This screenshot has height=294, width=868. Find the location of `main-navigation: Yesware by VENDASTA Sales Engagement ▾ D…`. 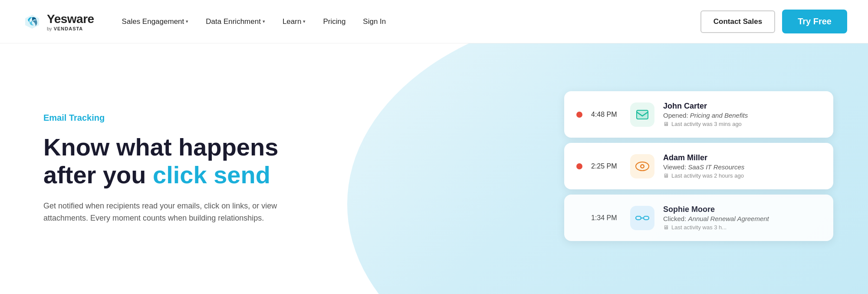

main-navigation: Yesware by VENDASTA Sales Engagement ▾ D… is located at coordinates (434, 22).